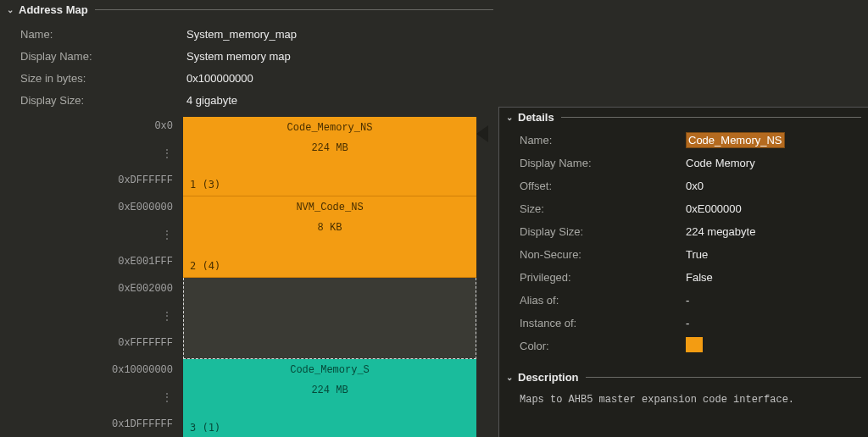 Image resolution: width=868 pixels, height=437 pixels. What do you see at coordinates (250, 10) in the screenshot?
I see `address-map-header: ⌄ Address Map` at bounding box center [250, 10].